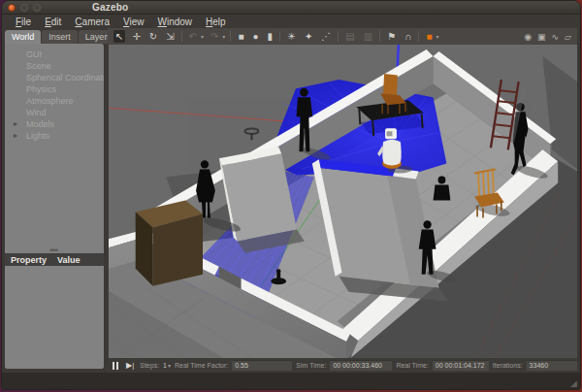  I want to click on view-angle-caret-icon: ▾, so click(436, 37).